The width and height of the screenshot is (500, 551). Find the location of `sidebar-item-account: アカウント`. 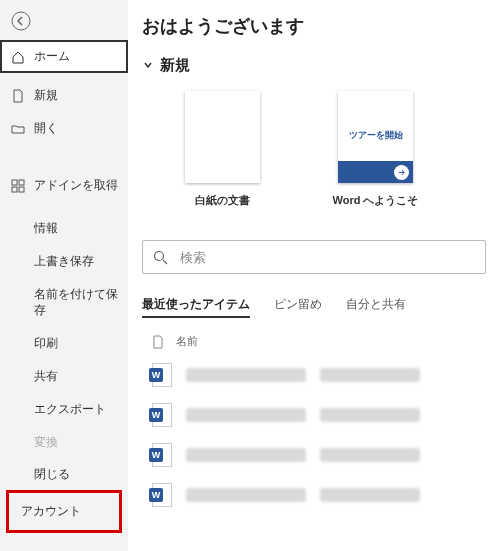

sidebar-item-account: アカウント is located at coordinates (64, 512).